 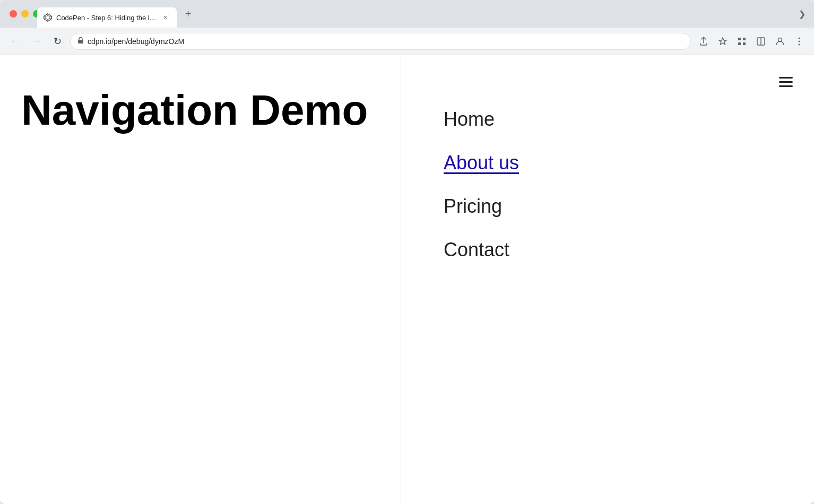 I want to click on toolbar: ← → ↻ cdpn.io/pen/debug/dymzOzM, so click(x=407, y=41).